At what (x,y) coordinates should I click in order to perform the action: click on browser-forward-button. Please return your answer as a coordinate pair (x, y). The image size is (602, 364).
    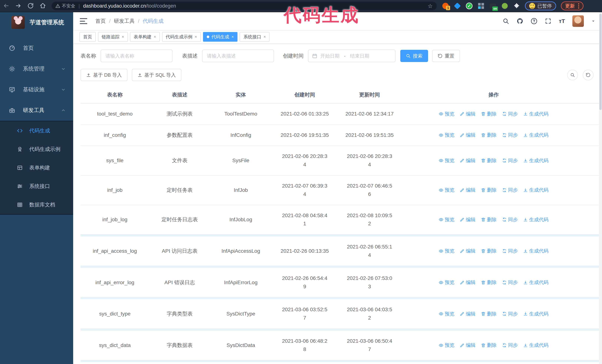
    Looking at the image, I should click on (18, 6).